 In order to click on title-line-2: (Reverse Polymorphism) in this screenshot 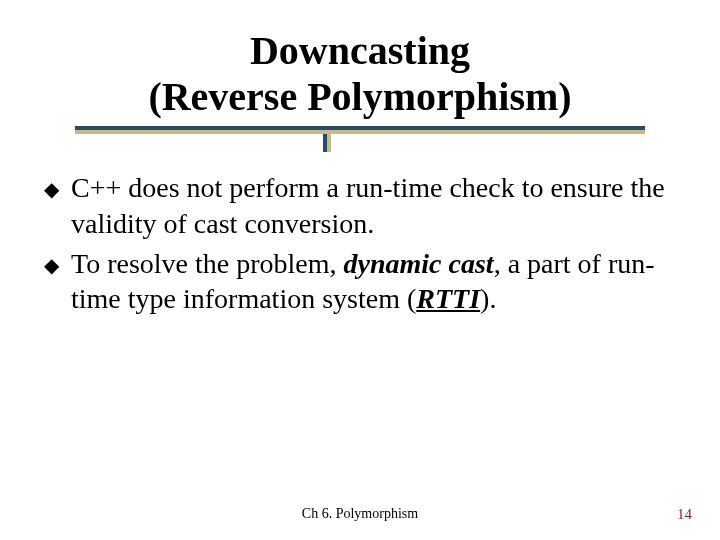, I will do `click(360, 97)`.